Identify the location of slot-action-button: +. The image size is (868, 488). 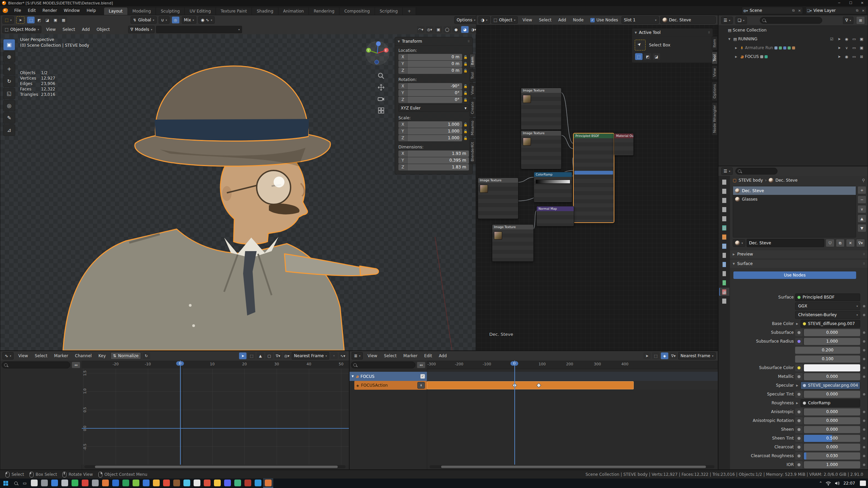
(862, 190).